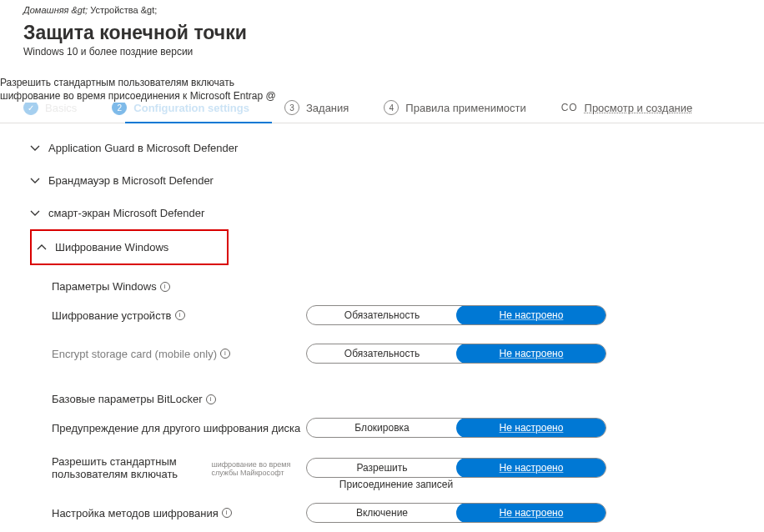 This screenshot has height=532, width=764. What do you see at coordinates (199, 123) in the screenshot?
I see `active-tab-underline` at bounding box center [199, 123].